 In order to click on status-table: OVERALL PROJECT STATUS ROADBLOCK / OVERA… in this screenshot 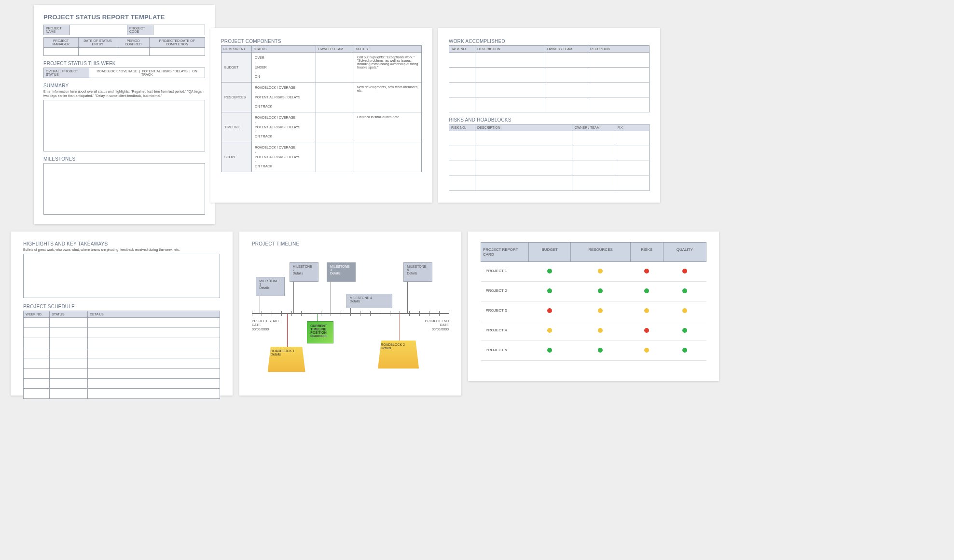, I will do `click(124, 73)`.